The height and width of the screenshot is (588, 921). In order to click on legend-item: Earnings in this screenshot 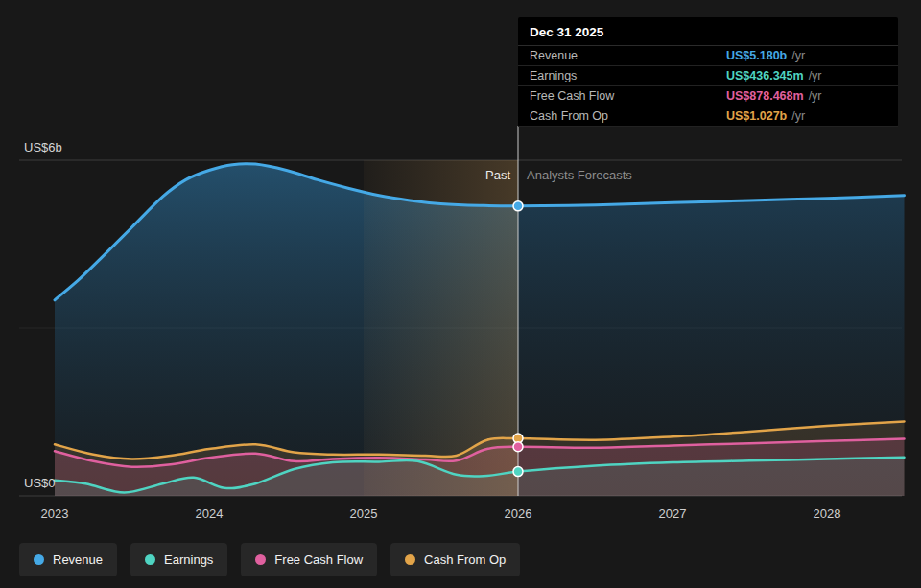, I will do `click(178, 560)`.